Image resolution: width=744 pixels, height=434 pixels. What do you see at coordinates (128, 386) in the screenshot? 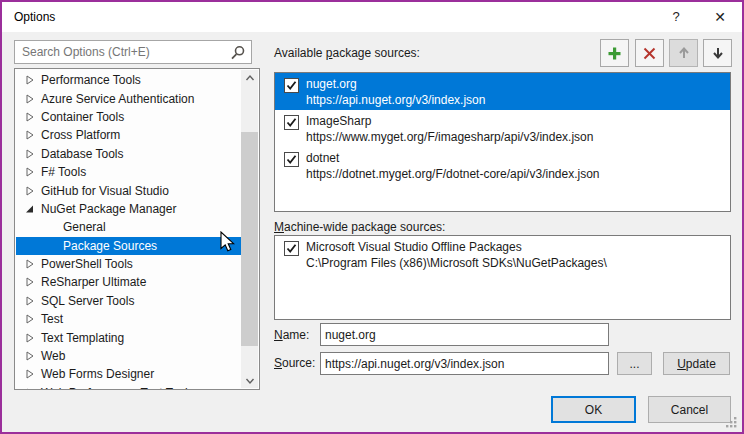
I see `tree-item-web-performance-test-tools: Web Performance Test Tools` at bounding box center [128, 386].